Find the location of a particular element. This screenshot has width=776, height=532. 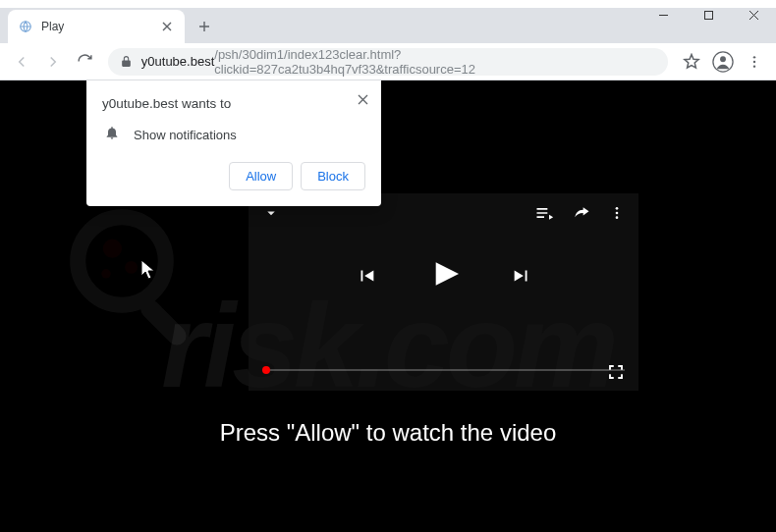

next-track-button is located at coordinates (522, 276).